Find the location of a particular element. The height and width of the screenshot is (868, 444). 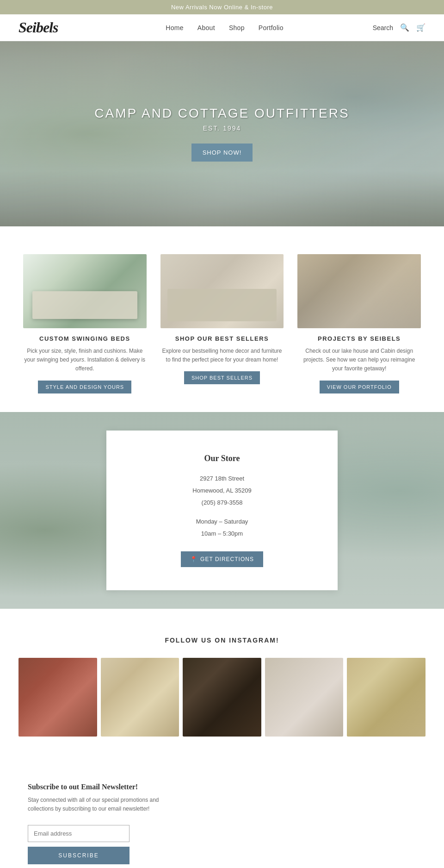

shop-best-sellers-button: SHOP BEST SELLERS is located at coordinates (222, 378).